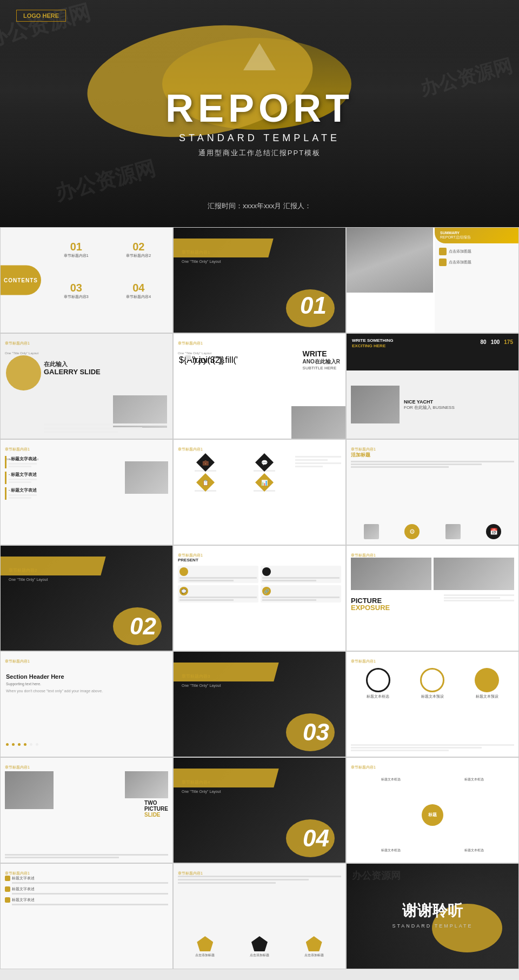 The height and width of the screenshot is (980, 519). What do you see at coordinates (81, 432) in the screenshot?
I see `gl3` at bounding box center [81, 432].